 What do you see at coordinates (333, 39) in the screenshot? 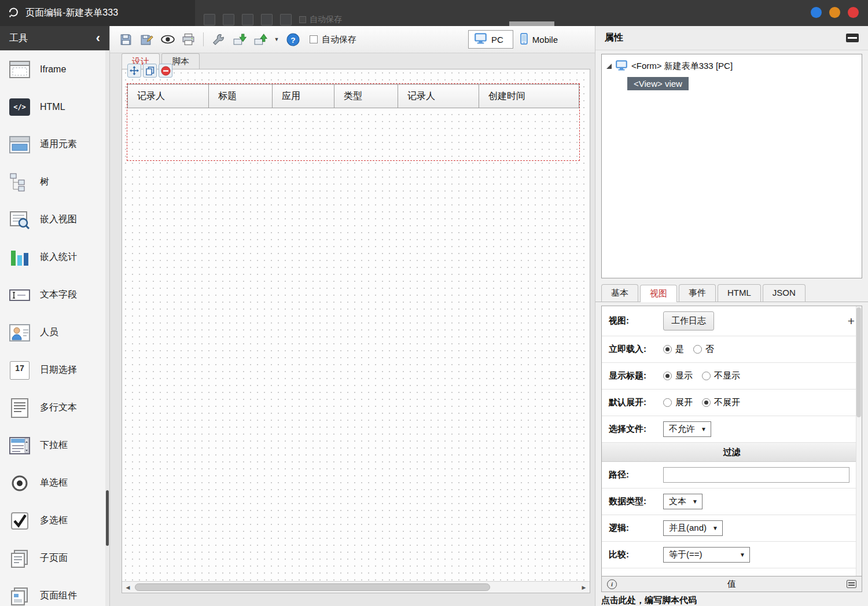
I see `autosave-toggle: 自动保存` at bounding box center [333, 39].